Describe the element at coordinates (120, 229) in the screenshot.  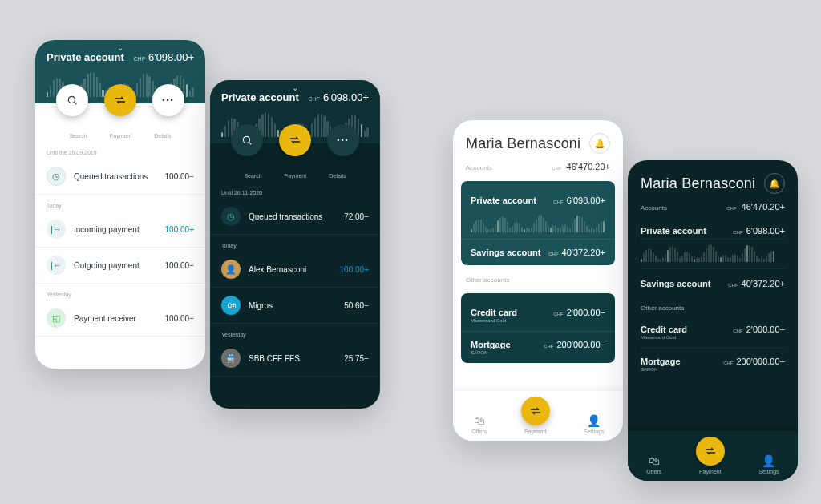
I see `transaction-row: |→ Incoming payment 100.00+` at that location.